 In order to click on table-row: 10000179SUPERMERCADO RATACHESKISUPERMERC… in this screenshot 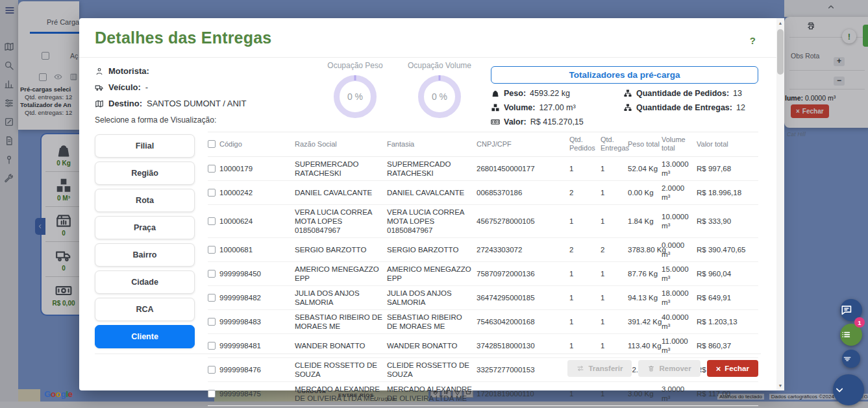, I will do `click(483, 169)`.